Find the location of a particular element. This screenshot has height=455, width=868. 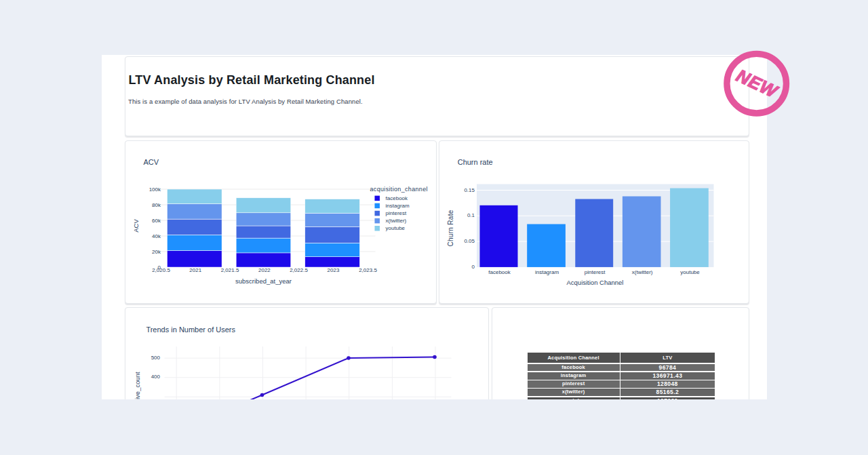

svg-text: 2021 is located at coordinates (195, 270).